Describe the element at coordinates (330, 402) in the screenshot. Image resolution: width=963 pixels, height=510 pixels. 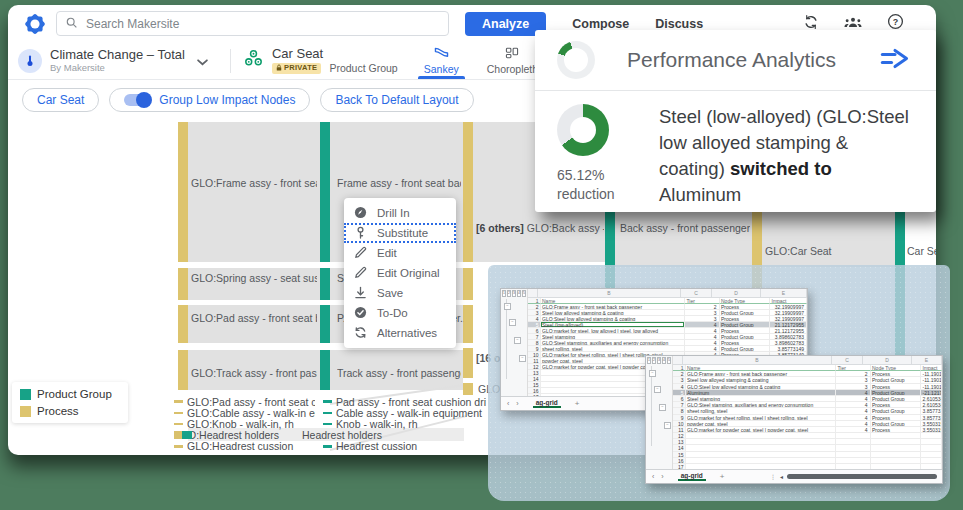
I see `list-item: GLO:Pad assy - front seat cushio... Pad …` at that location.